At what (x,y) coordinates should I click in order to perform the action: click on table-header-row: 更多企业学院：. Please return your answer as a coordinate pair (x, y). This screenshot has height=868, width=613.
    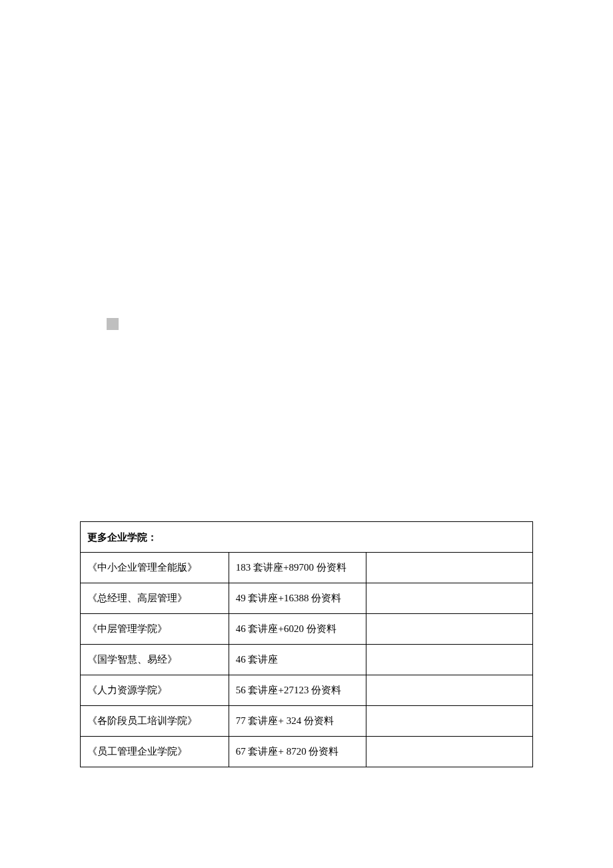
    Looking at the image, I should click on (306, 537).